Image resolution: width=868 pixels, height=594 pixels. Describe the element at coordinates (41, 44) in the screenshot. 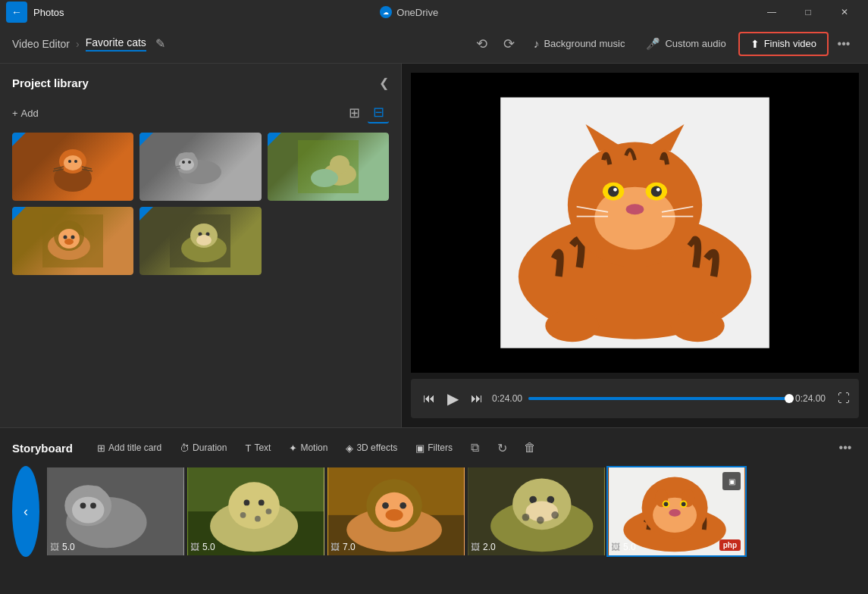

I see `breadcrumb-parent: Video Editor` at that location.